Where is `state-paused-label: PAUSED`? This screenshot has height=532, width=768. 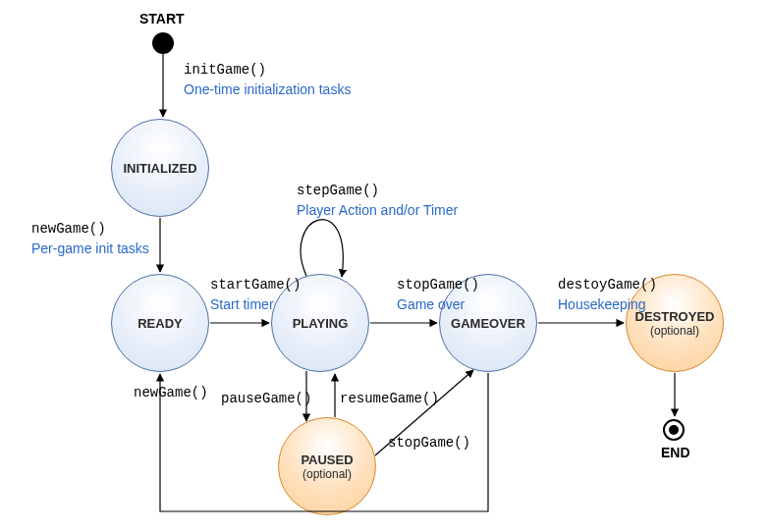
state-paused-label: PAUSED is located at coordinates (326, 459).